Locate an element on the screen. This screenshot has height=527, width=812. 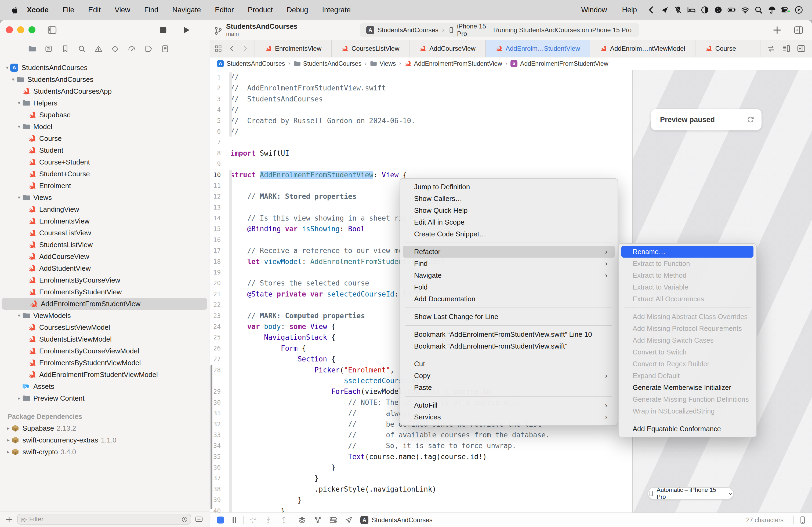
search-icon is located at coordinates (759, 10).